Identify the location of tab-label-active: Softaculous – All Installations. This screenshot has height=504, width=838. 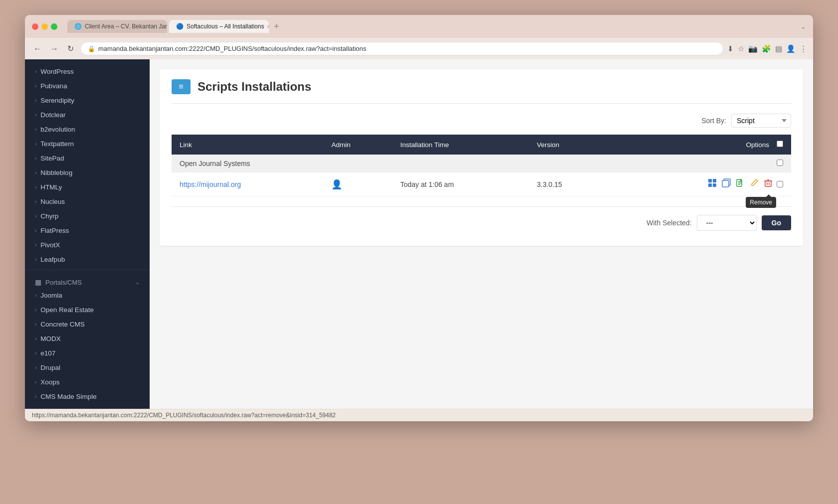
(225, 26).